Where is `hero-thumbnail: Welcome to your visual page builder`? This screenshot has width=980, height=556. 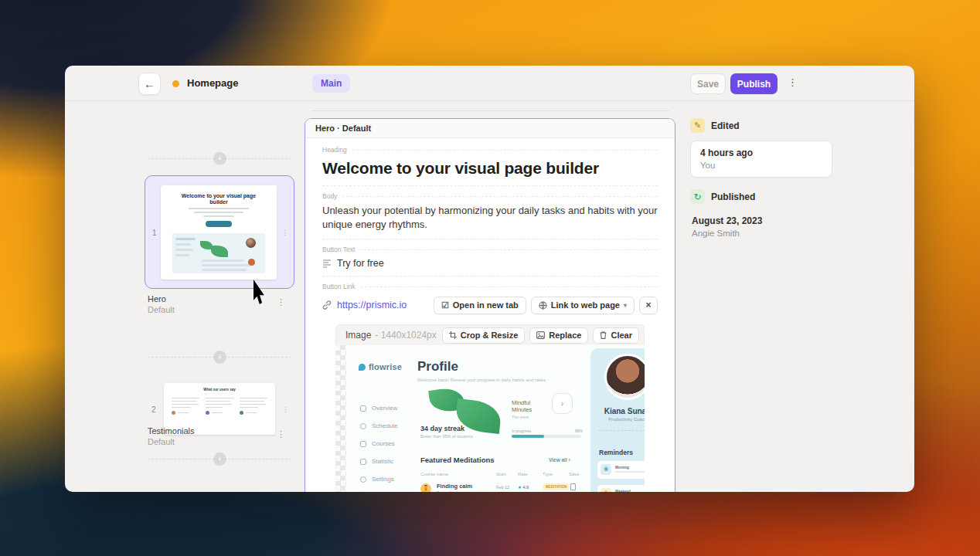
hero-thumbnail: Welcome to your visual page builder is located at coordinates (219, 232).